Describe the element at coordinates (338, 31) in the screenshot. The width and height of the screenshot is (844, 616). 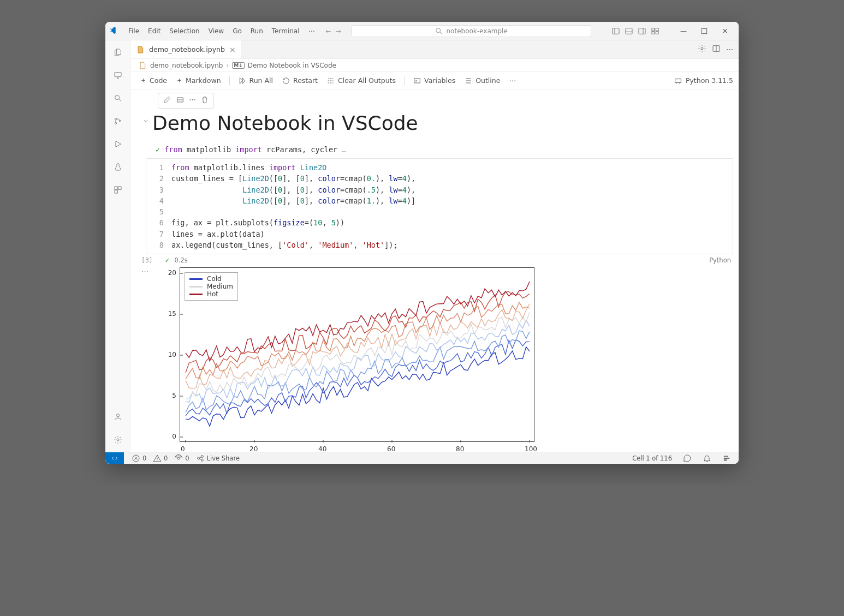
I see `nav-forward-icon: →` at that location.